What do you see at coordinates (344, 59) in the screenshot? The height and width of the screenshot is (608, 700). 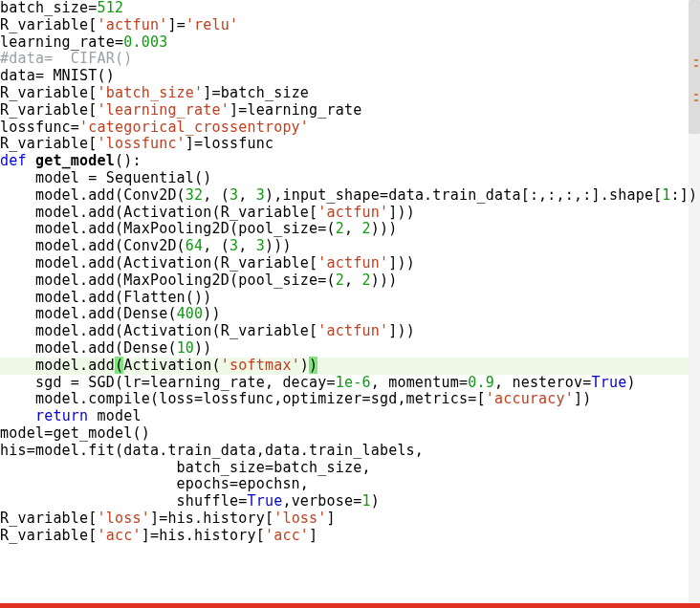 I see `code-line: #data= CIFAR()` at bounding box center [344, 59].